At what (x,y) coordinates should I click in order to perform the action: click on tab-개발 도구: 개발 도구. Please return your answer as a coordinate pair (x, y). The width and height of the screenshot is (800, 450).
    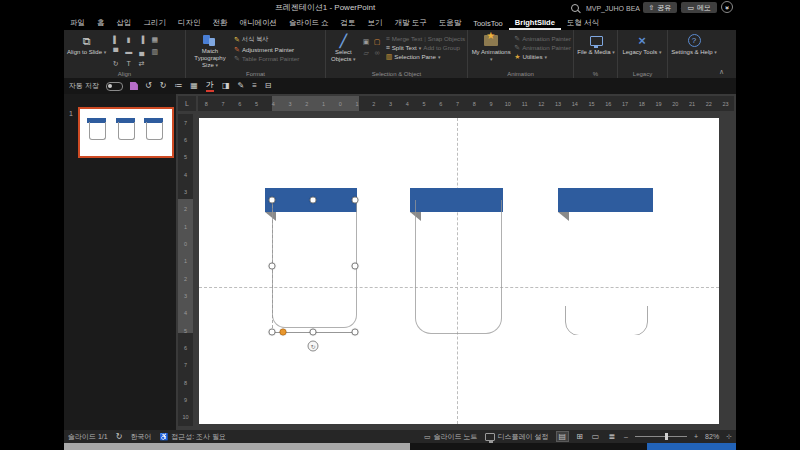
    Looking at the image, I should click on (411, 23).